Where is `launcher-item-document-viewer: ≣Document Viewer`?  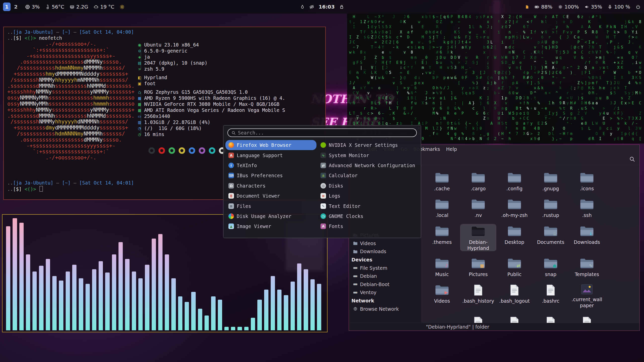 launcher-item-document-viewer: ≣Document Viewer is located at coordinates (271, 196).